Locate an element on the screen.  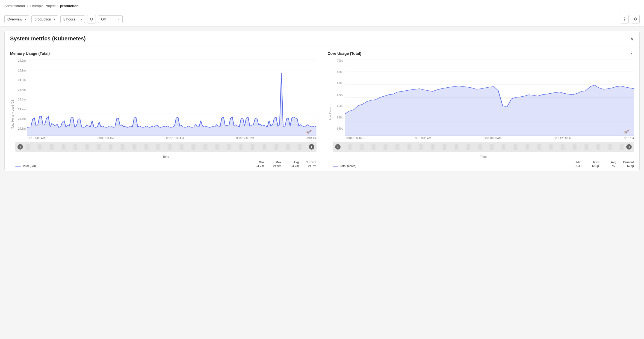
memory-x-axis: 8/10 6:00 AM 8/10 8:00 AM 8/10 10:00 AM … is located at coordinates (166, 138).